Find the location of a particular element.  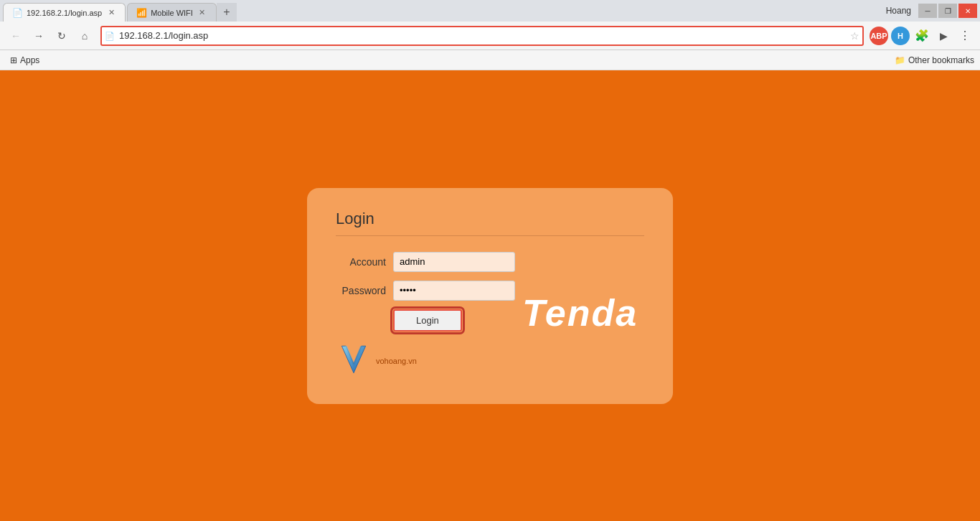

apps-label: Apps is located at coordinates (30, 60).